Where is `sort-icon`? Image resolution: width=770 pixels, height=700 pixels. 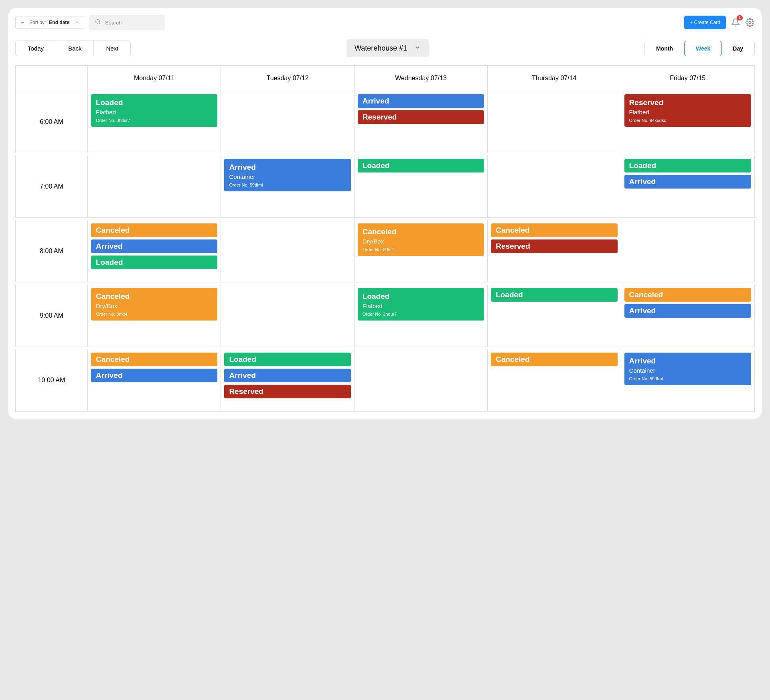 sort-icon is located at coordinates (23, 22).